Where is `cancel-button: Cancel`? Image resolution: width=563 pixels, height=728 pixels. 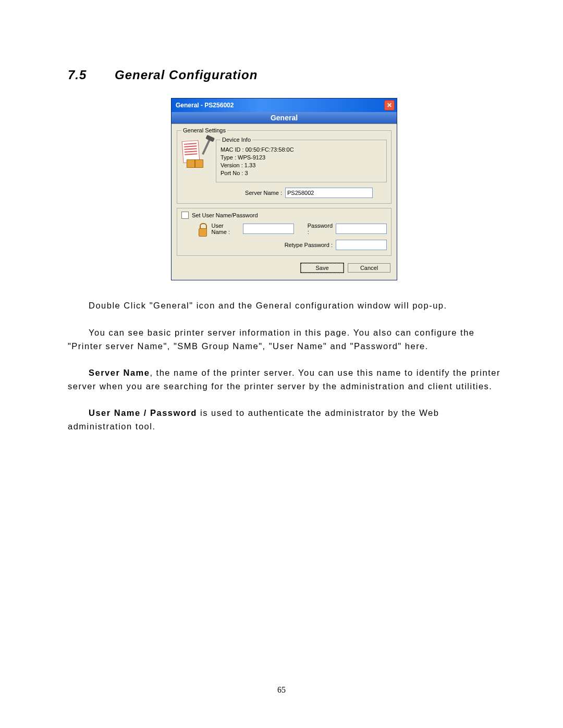
cancel-button: Cancel is located at coordinates (369, 268).